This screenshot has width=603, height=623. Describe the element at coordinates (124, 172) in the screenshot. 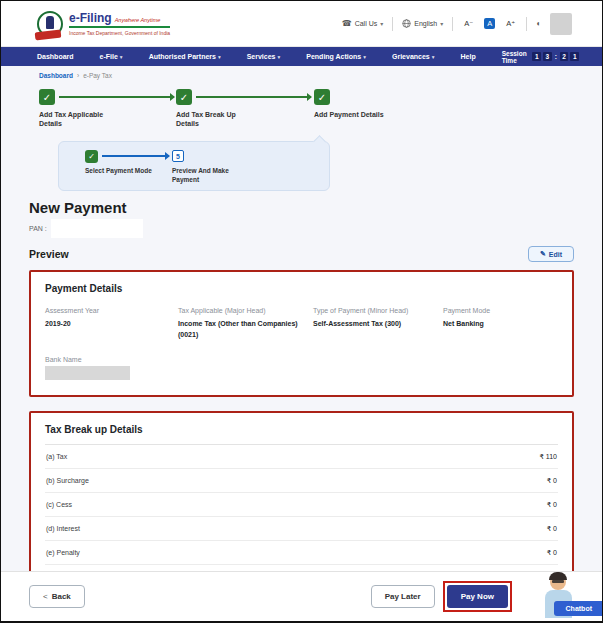

I see `substep-select-payment-mode: Select Payment Mode` at that location.